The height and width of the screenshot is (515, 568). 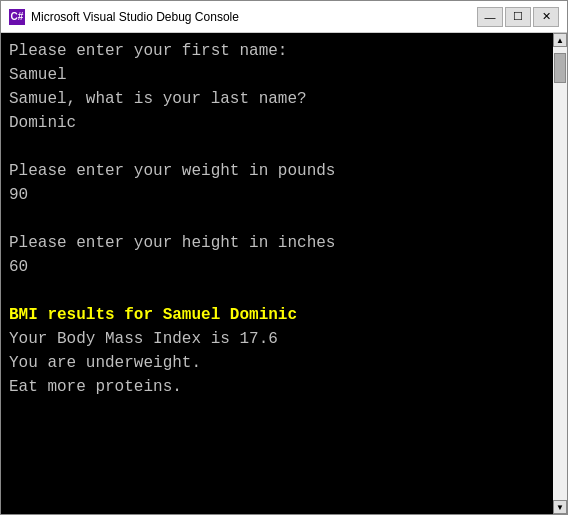 What do you see at coordinates (38, 75) in the screenshot?
I see `console-line: Samuel` at bounding box center [38, 75].